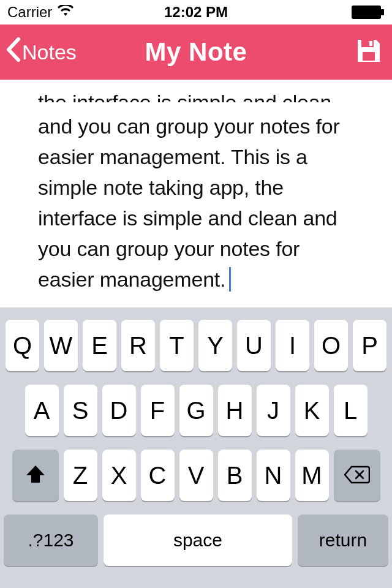 The height and width of the screenshot is (588, 392). I want to click on key-b: B, so click(235, 475).